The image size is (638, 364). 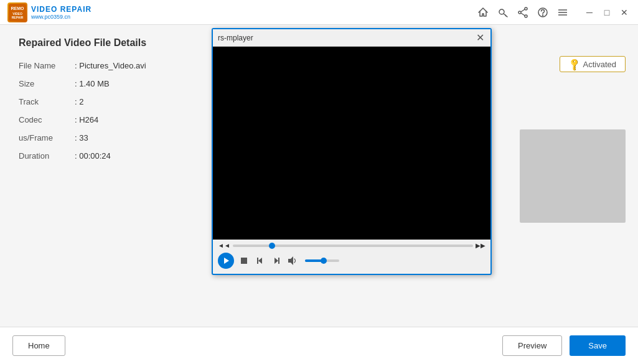 I want to click on mplayer-titlebar: rs-mplayer ✕, so click(x=352, y=38).